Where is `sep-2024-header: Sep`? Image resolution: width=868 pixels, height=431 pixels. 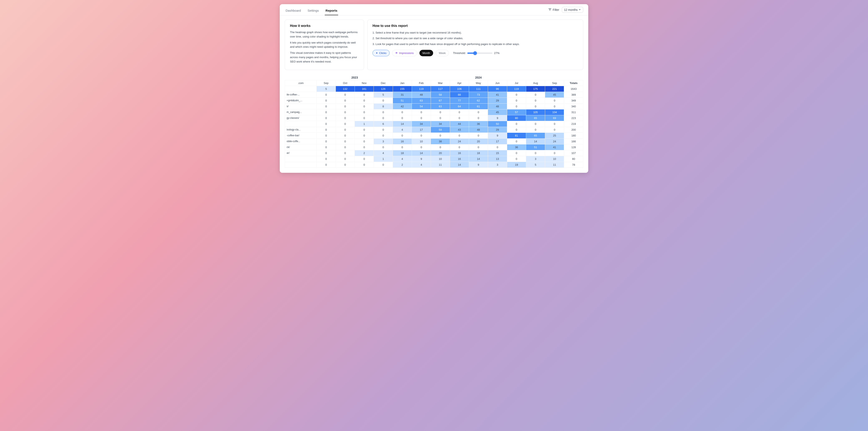
sep-2024-header: Sep is located at coordinates (555, 83).